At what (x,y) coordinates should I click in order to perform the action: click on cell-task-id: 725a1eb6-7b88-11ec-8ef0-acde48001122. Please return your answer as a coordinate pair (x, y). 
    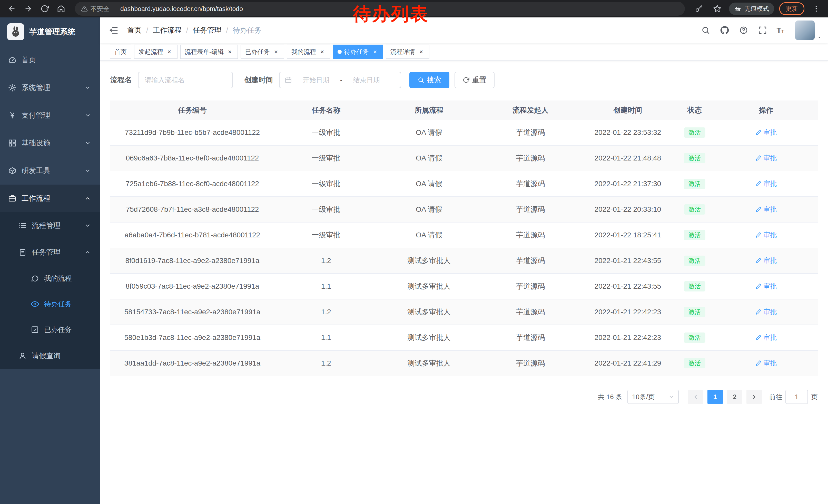
    Looking at the image, I should click on (192, 184).